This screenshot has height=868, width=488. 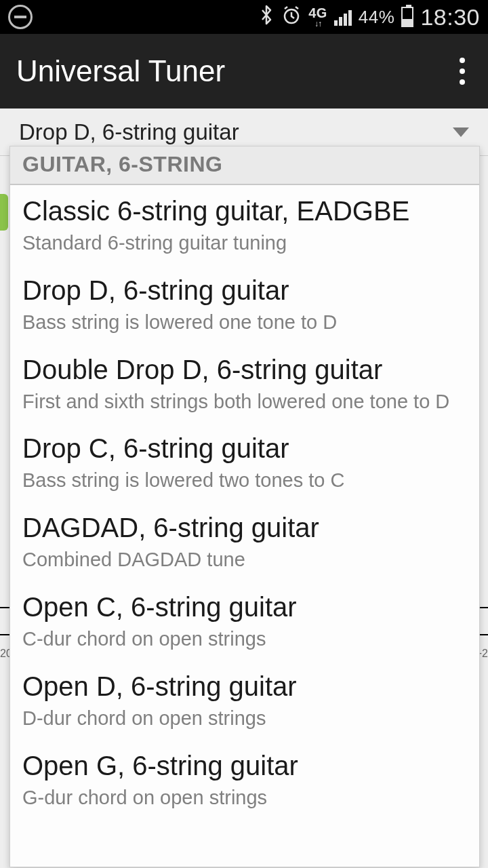 I want to click on tuning-spinner-value: Drop D, 6-string guitar, so click(x=129, y=132).